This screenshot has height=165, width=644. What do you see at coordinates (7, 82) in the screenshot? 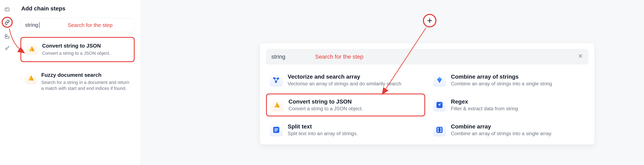
I see `icon-rail` at bounding box center [7, 82].